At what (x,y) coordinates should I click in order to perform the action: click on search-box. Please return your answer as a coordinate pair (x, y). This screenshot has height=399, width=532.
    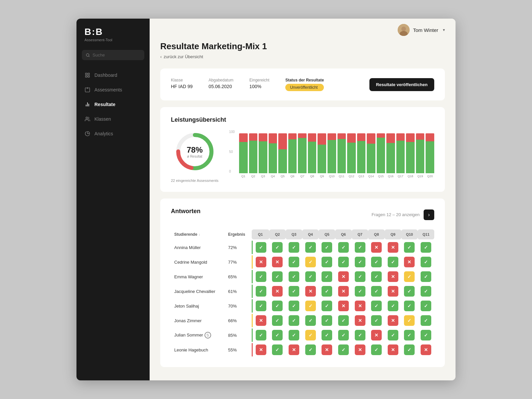
    Looking at the image, I should click on (113, 55).